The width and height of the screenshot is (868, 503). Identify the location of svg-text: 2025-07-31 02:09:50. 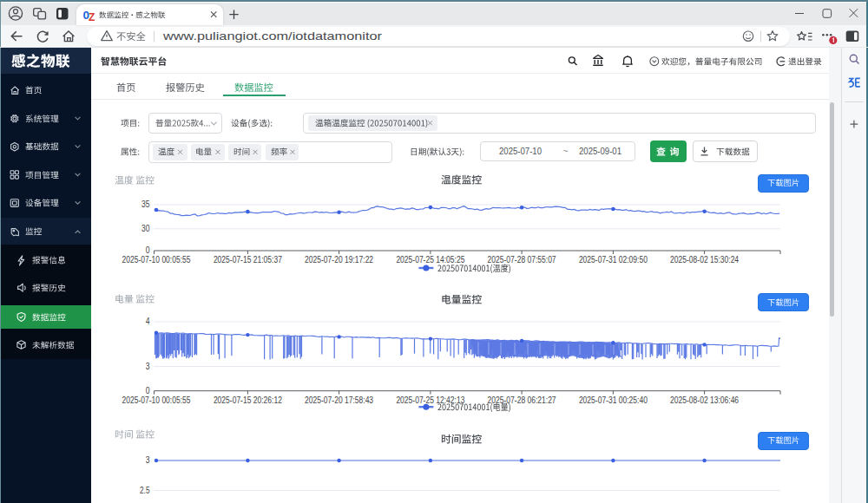
(613, 260).